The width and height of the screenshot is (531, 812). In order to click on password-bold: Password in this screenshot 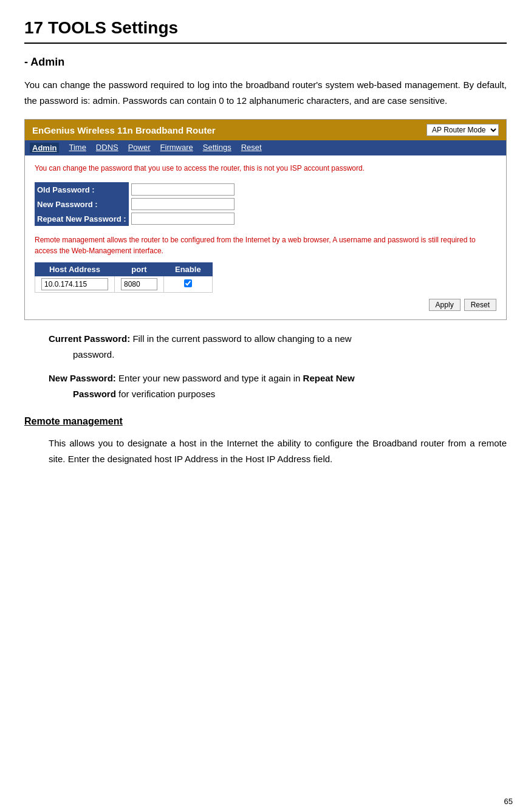, I will do `click(95, 394)`.